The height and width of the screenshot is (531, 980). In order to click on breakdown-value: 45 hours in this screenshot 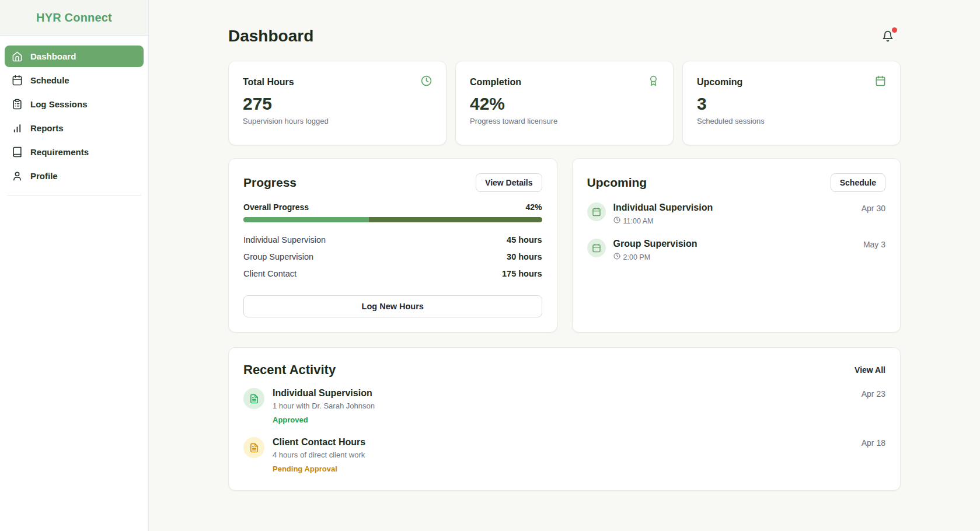, I will do `click(524, 240)`.